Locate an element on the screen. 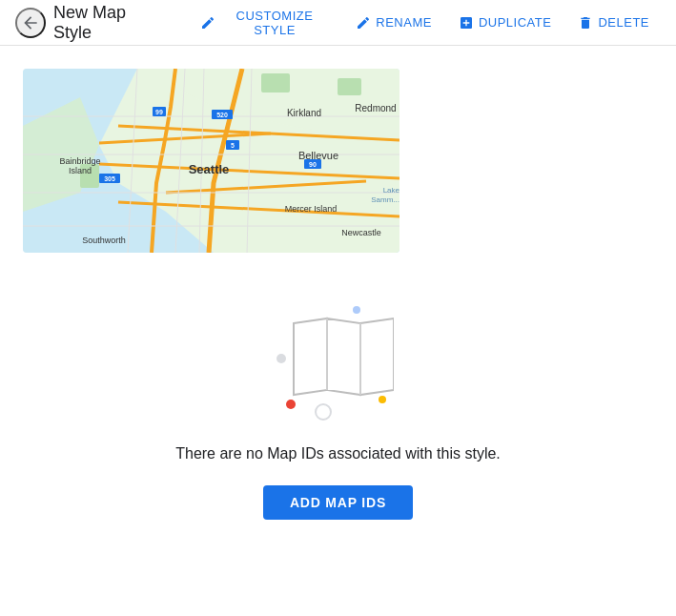  delete-button: DELETE is located at coordinates (614, 23).